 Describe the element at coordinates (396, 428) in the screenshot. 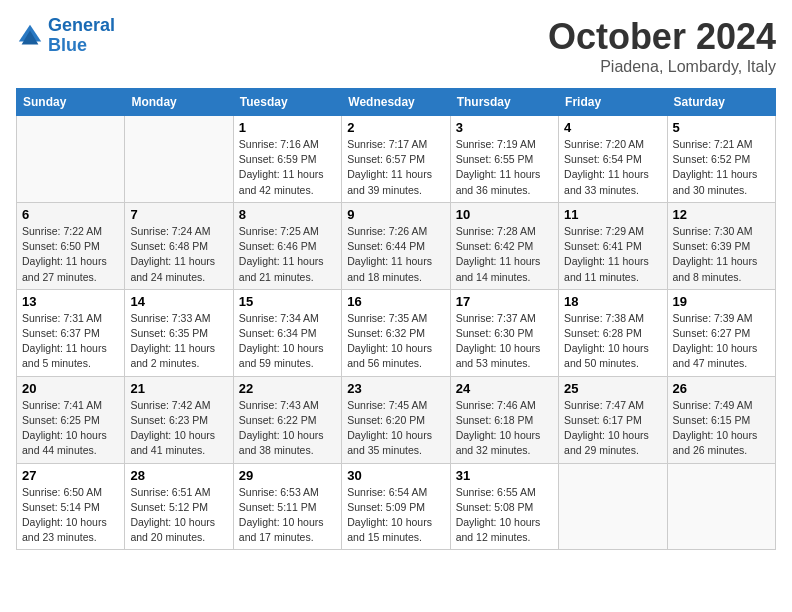

I see `day-info: Sunrise: 7:45 AMSunset: 6:20 PMDaylight:…` at that location.